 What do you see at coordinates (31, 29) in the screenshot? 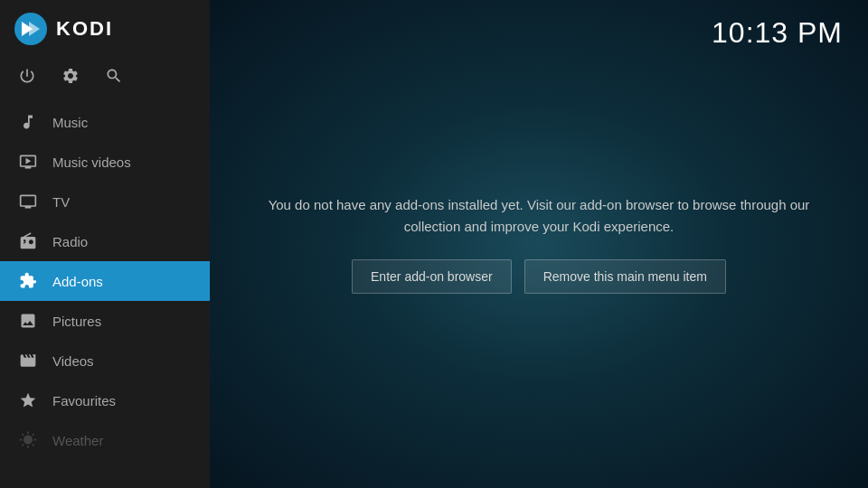
I see `kodi-logo-icon` at bounding box center [31, 29].